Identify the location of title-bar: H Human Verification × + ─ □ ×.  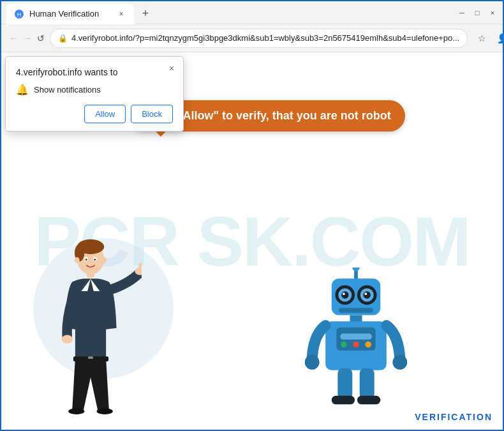
(252, 13).